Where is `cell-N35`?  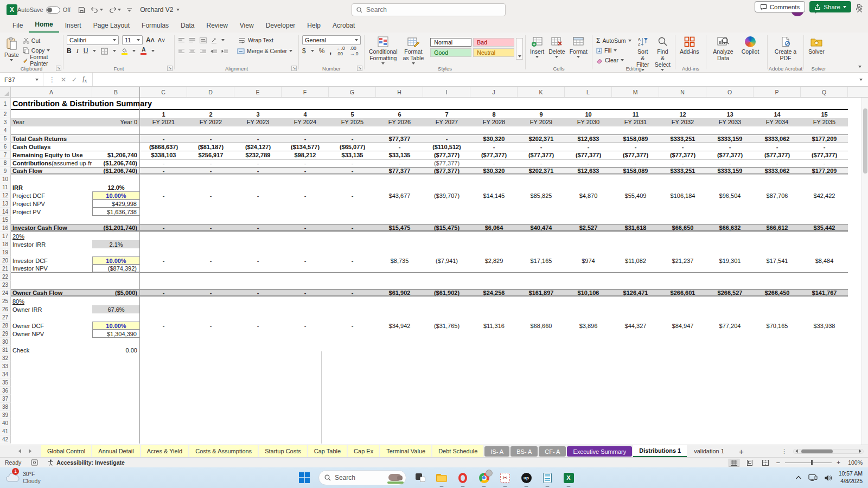 cell-N35 is located at coordinates (682, 383).